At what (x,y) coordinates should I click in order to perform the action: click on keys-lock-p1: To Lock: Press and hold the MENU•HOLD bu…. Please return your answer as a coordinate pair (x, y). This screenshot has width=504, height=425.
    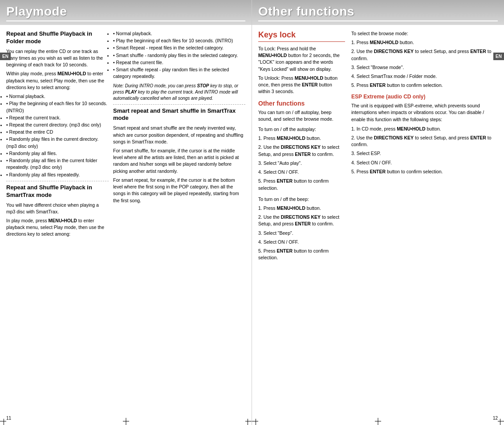
    Looking at the image, I should click on (302, 59).